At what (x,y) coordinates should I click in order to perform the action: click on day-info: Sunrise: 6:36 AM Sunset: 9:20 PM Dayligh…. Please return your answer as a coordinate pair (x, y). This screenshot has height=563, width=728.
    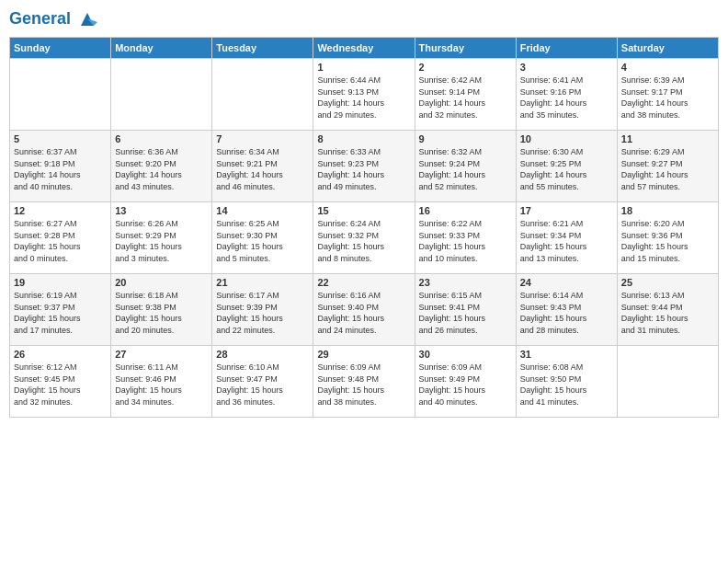
    Looking at the image, I should click on (162, 169).